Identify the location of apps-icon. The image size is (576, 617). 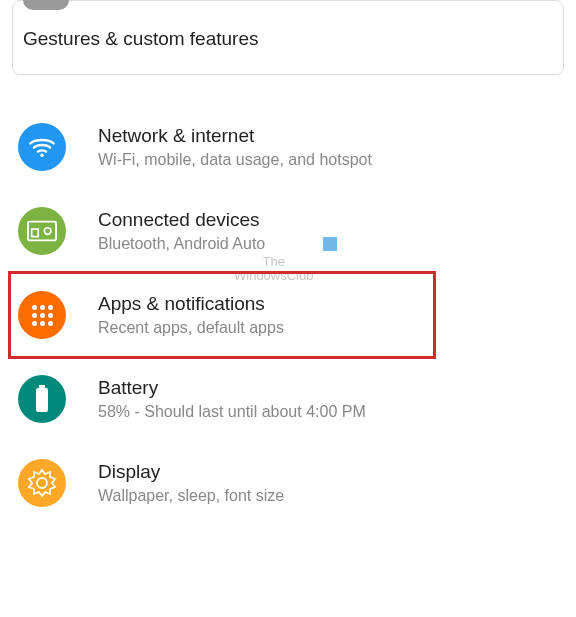
(42, 315).